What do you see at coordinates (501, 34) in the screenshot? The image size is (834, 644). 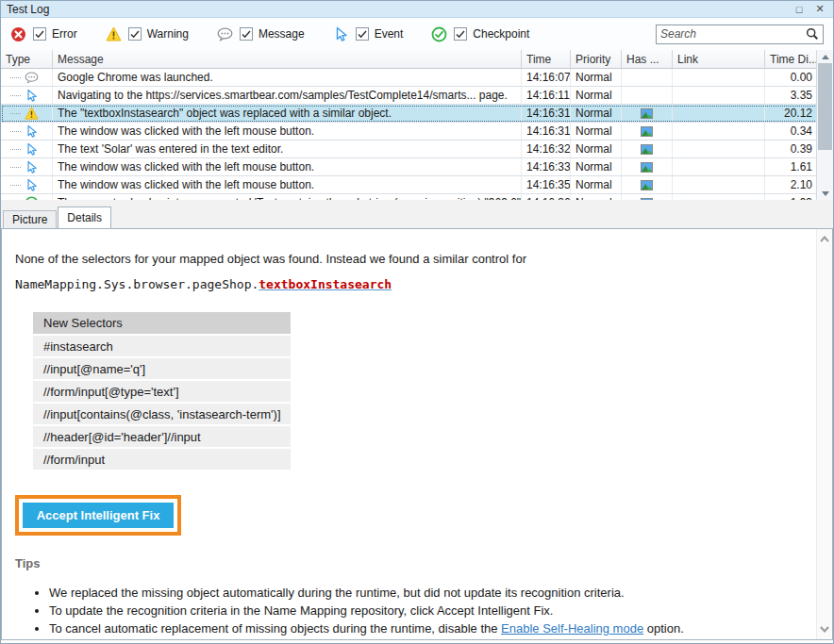 I see `checkpoint-filter-label: Checkpoint` at bounding box center [501, 34].